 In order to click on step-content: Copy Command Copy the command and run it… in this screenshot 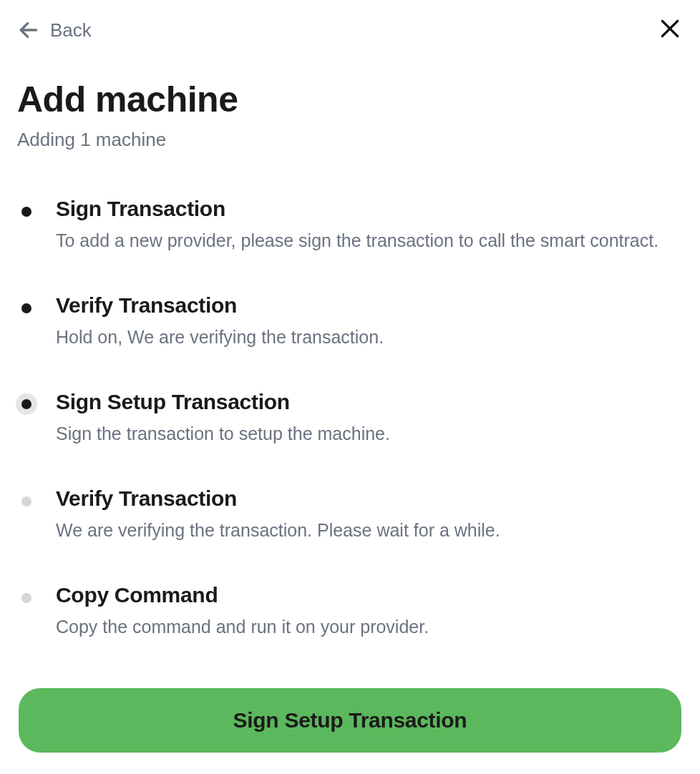, I will do `click(369, 611)`.